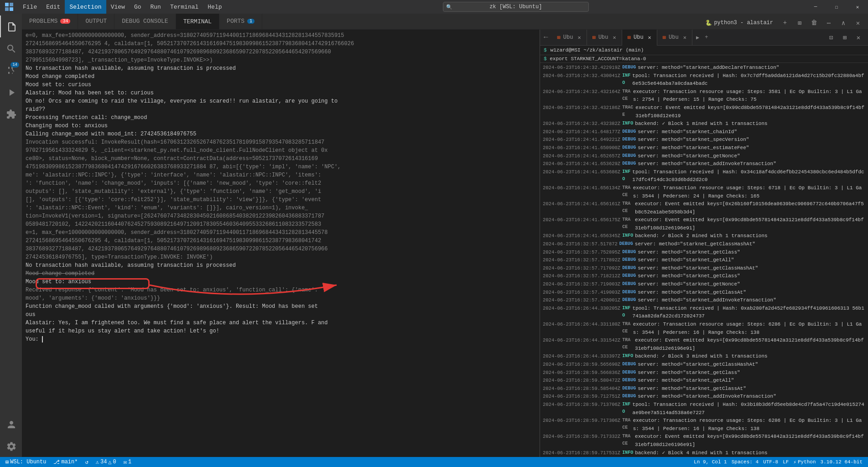 The image size is (868, 467). I want to click on menu-run: Run, so click(155, 7).